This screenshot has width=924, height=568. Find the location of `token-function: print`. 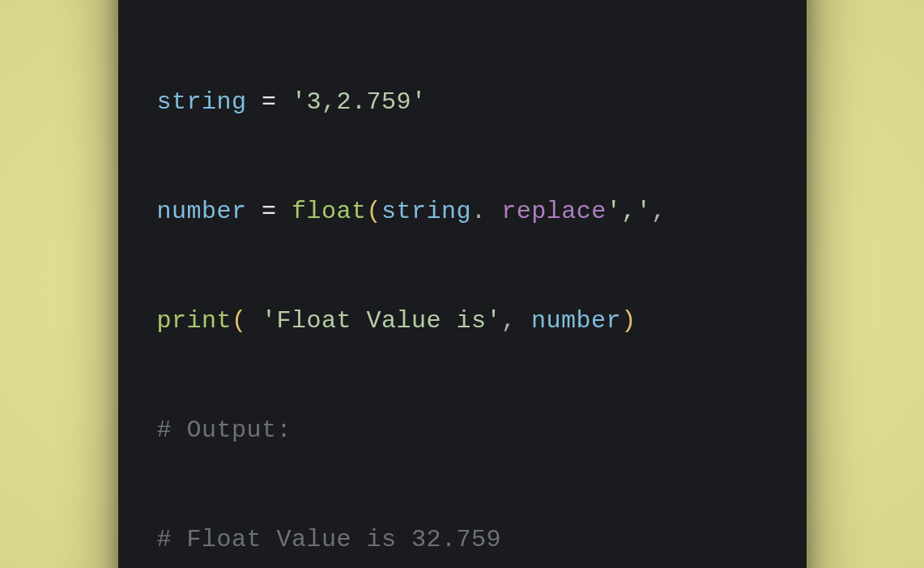

token-function: print is located at coordinates (194, 321).